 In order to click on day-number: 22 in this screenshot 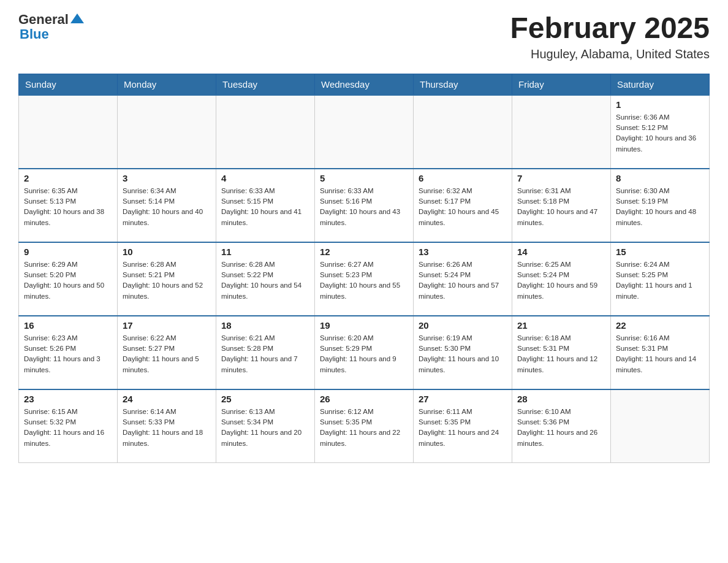, I will do `click(660, 325)`.